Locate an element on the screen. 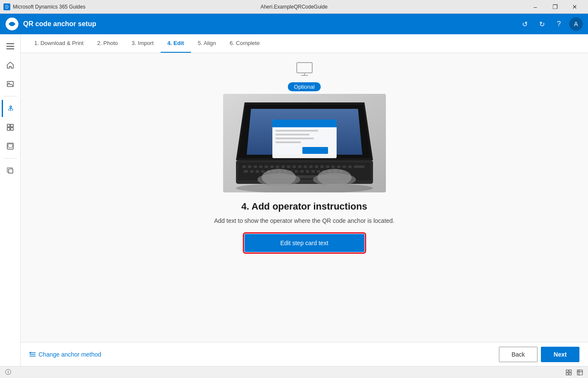 This screenshot has height=378, width=588. status-right is located at coordinates (574, 372).